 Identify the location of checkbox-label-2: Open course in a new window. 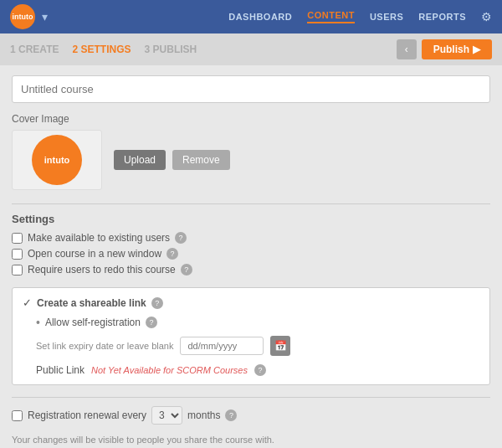
(95, 254).